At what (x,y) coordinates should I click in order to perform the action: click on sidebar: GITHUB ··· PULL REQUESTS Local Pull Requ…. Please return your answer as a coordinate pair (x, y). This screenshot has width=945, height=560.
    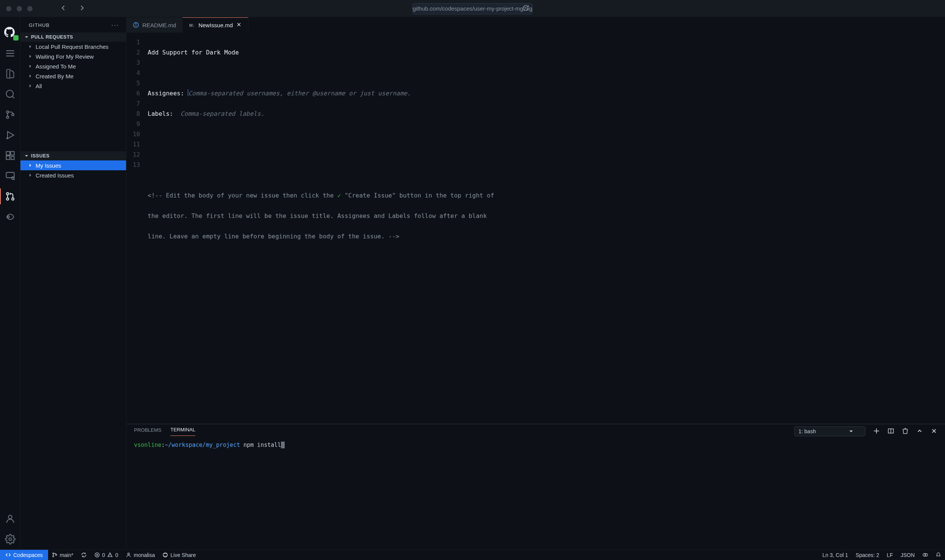
    Looking at the image, I should click on (73, 283).